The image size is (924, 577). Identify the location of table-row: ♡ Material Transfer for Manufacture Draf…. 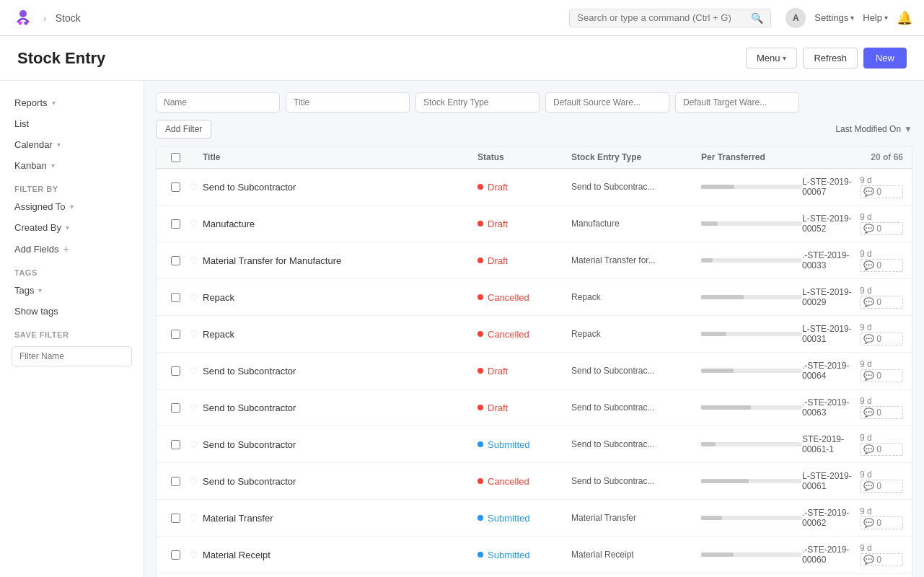
(534, 261).